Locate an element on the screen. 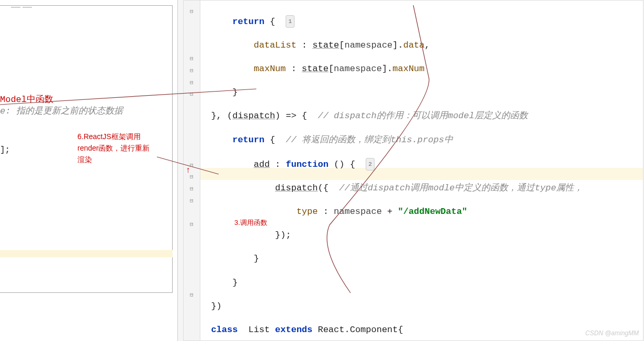  inlay-hint: 1 is located at coordinates (290, 22).